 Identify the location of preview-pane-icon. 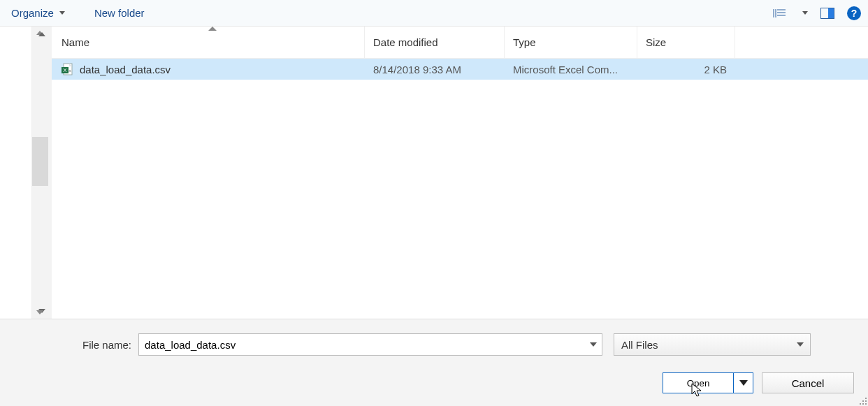
(827, 13).